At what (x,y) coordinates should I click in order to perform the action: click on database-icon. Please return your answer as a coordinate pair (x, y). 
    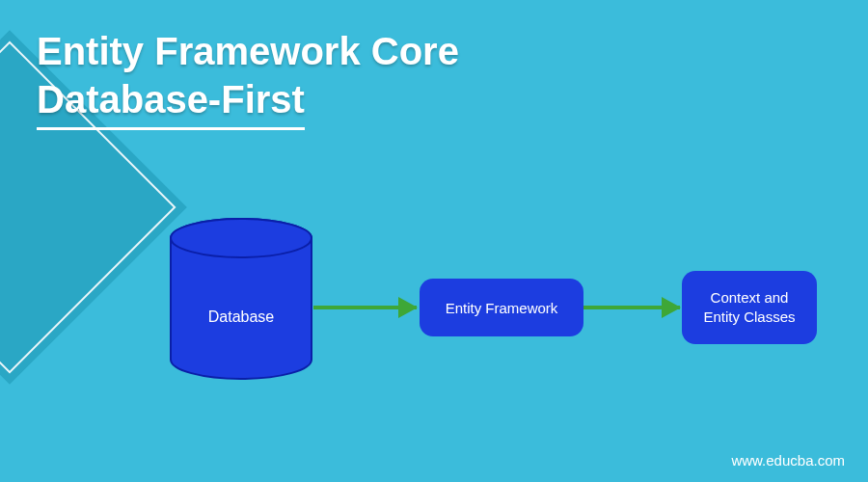
    Looking at the image, I should click on (241, 299).